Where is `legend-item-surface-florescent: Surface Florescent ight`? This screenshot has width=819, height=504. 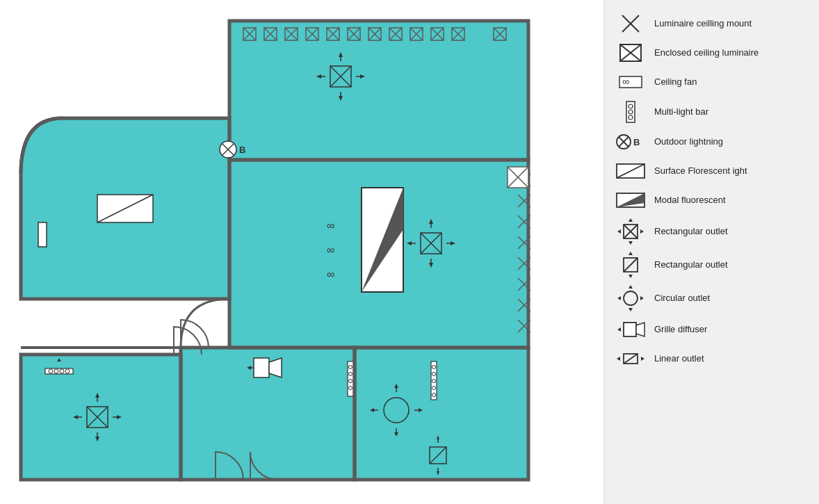
legend-item-surface-florescent: Surface Florescent ight is located at coordinates (712, 171).